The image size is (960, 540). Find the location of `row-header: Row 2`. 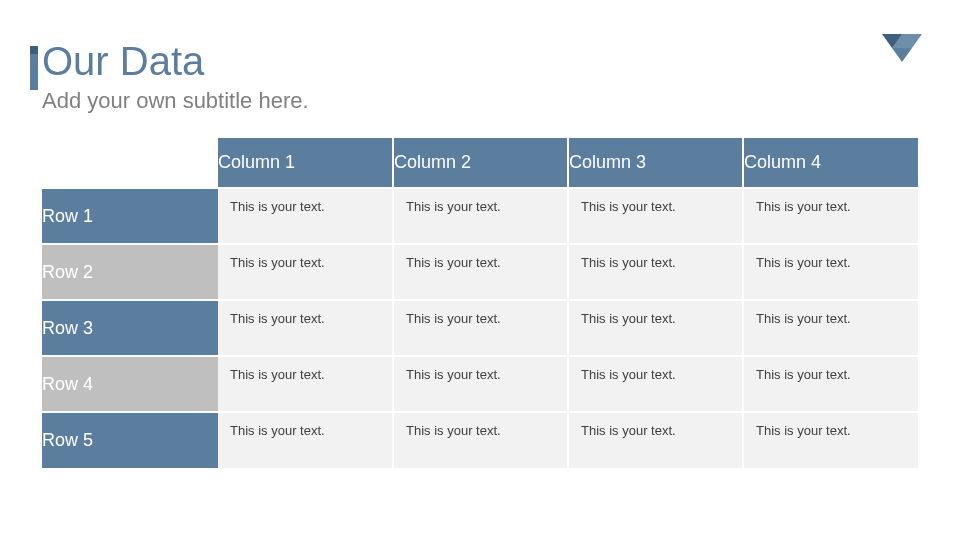

row-header: Row 2 is located at coordinates (130, 272).